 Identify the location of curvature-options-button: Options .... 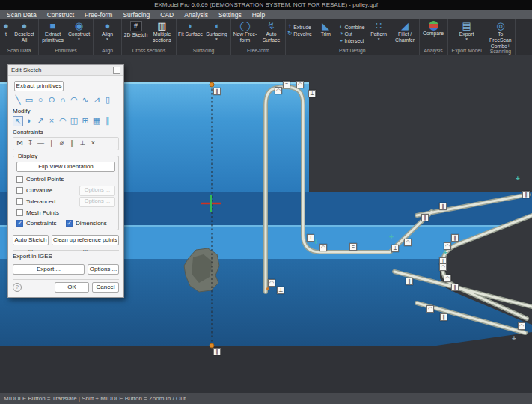
(97, 191).